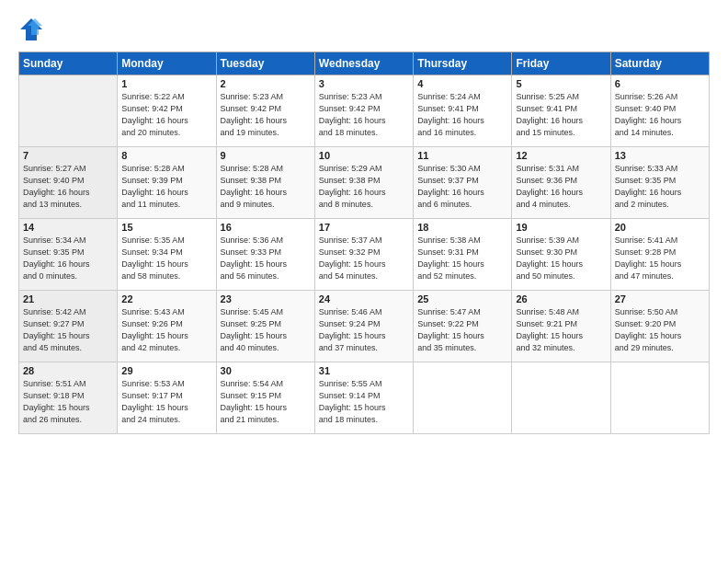 The height and width of the screenshot is (563, 728). What do you see at coordinates (660, 64) in the screenshot?
I see `col-header-saturday: Saturday` at bounding box center [660, 64].